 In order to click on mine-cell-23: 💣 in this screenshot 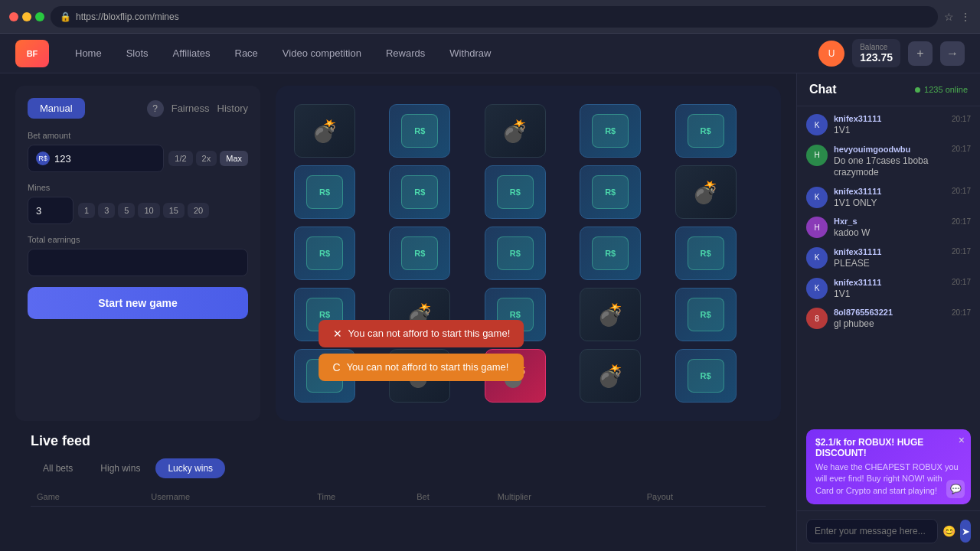, I will do `click(610, 376)`.